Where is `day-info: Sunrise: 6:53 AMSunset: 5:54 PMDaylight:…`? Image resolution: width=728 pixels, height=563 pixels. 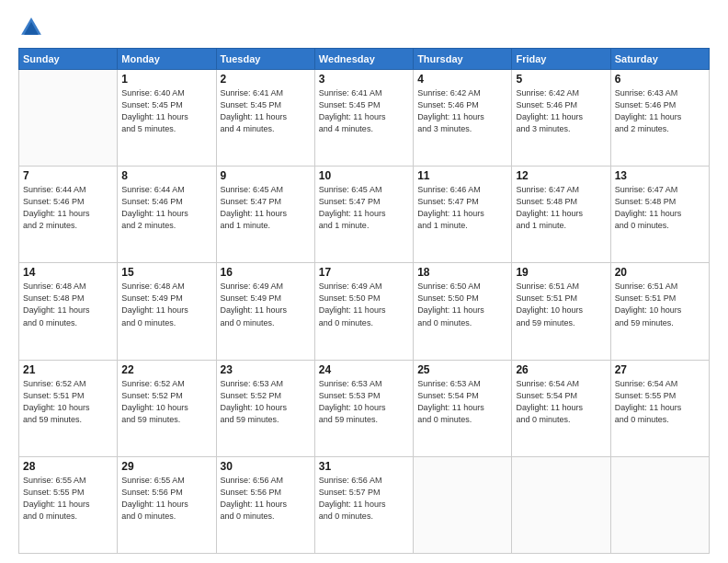 day-info: Sunrise: 6:53 AMSunset: 5:54 PMDaylight:… is located at coordinates (462, 402).